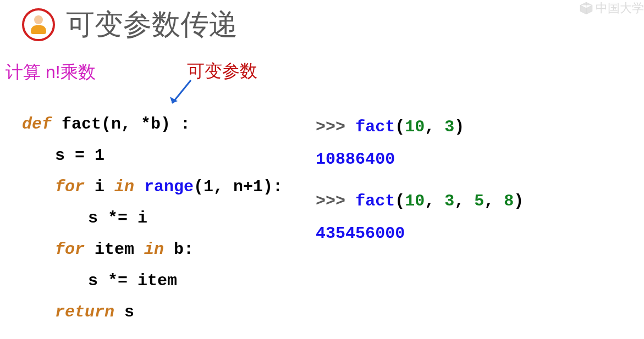 This screenshot has width=644, height=339. I want to click on code-line: def fact(n, *b) :, so click(152, 124).